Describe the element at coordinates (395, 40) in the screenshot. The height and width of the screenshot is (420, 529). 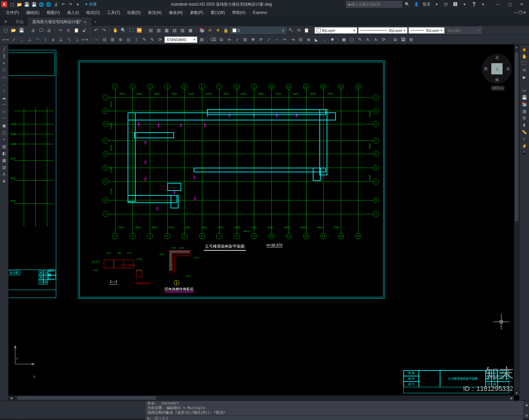
I see `xref-icon: ⧉` at that location.